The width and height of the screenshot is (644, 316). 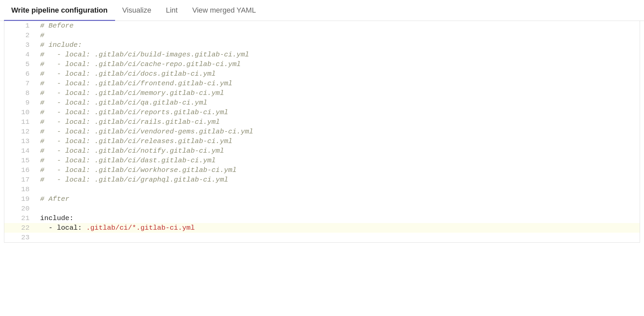 I want to click on tab-view-merged-yaml: View merged YAML, so click(x=224, y=10).